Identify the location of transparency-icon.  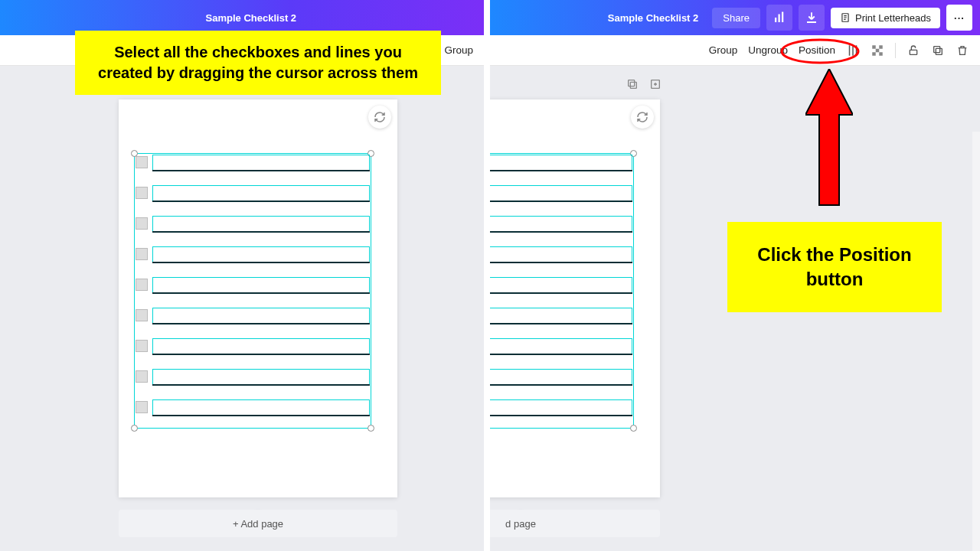
(877, 51).